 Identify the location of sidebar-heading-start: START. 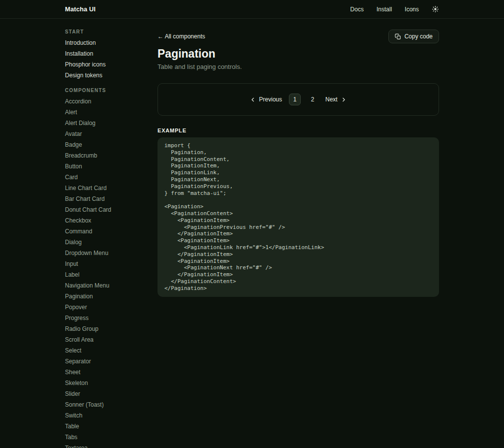
(111, 32).